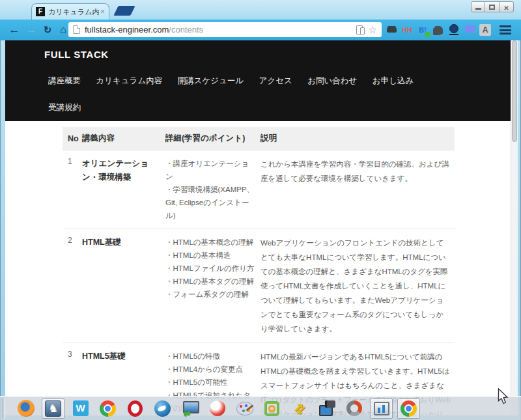  What do you see at coordinates (300, 408) in the screenshot?
I see `yellow-arrows-icon` at bounding box center [300, 408].